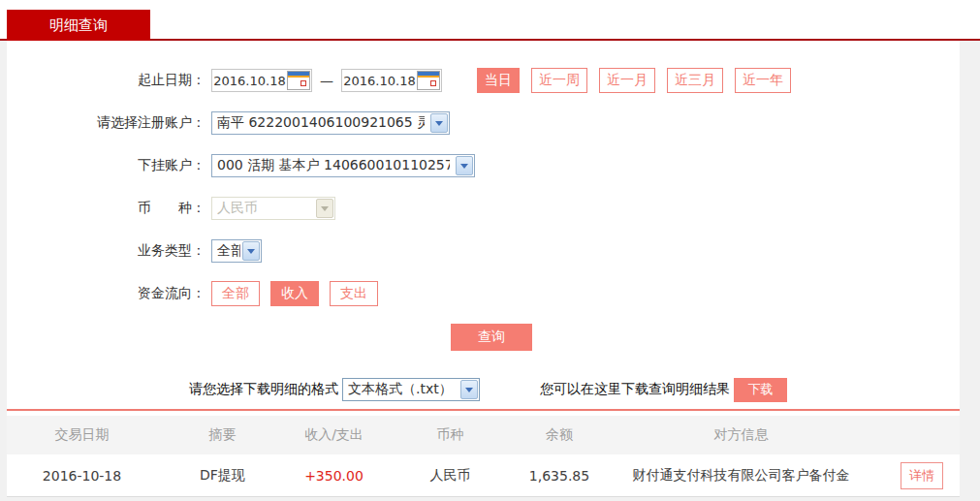 This screenshot has width=980, height=501. What do you see at coordinates (262, 80) in the screenshot?
I see `start-date-input: 2016.10.18` at bounding box center [262, 80].